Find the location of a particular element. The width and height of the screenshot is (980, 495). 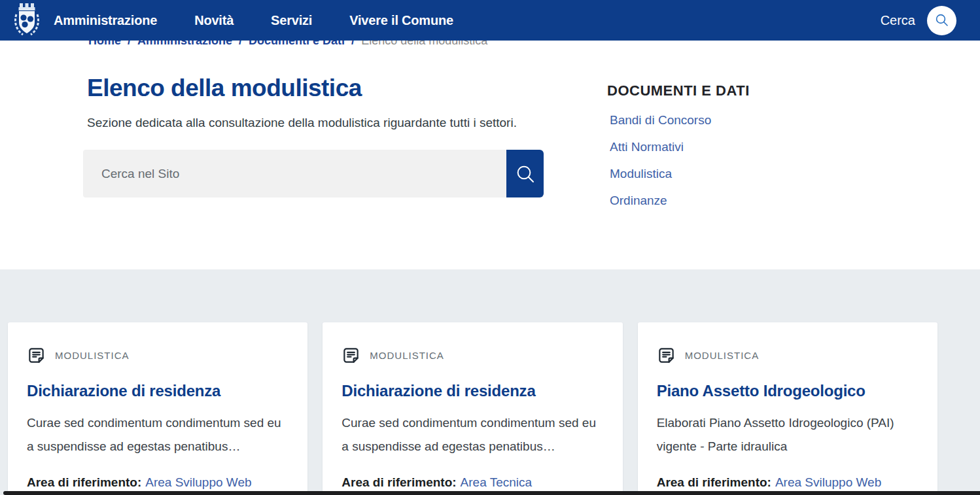

page-title: Elenco della modulistica is located at coordinates (224, 88).